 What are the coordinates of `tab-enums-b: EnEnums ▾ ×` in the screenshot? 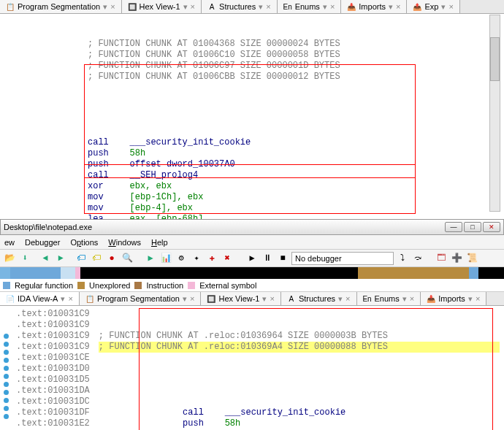 It's located at (389, 299).